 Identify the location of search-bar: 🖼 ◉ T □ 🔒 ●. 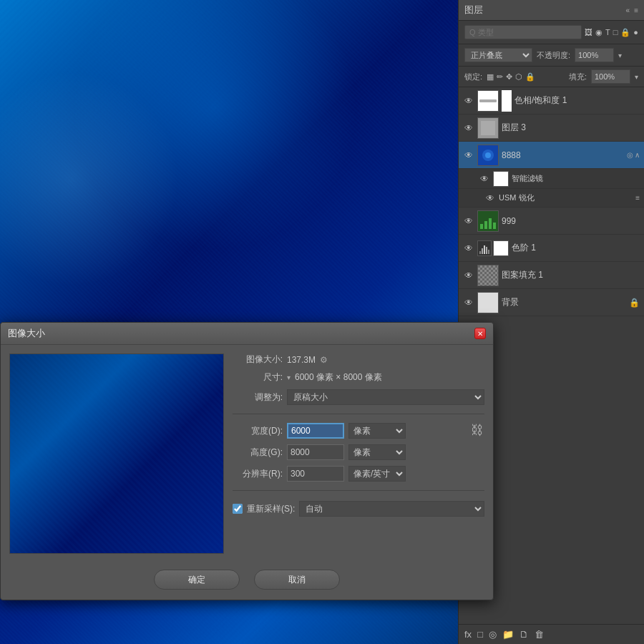
(551, 33).